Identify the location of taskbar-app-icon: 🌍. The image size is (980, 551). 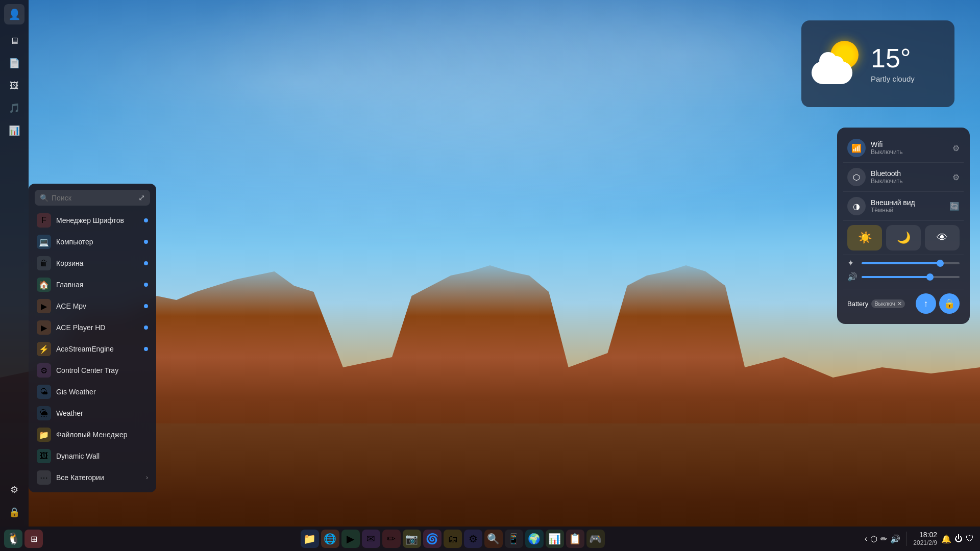
(534, 539).